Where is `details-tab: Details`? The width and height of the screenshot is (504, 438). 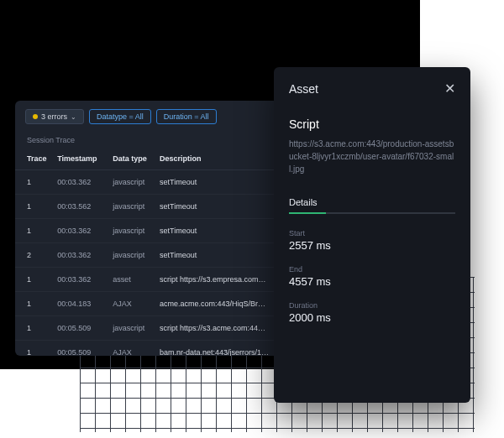 details-tab: Details is located at coordinates (372, 202).